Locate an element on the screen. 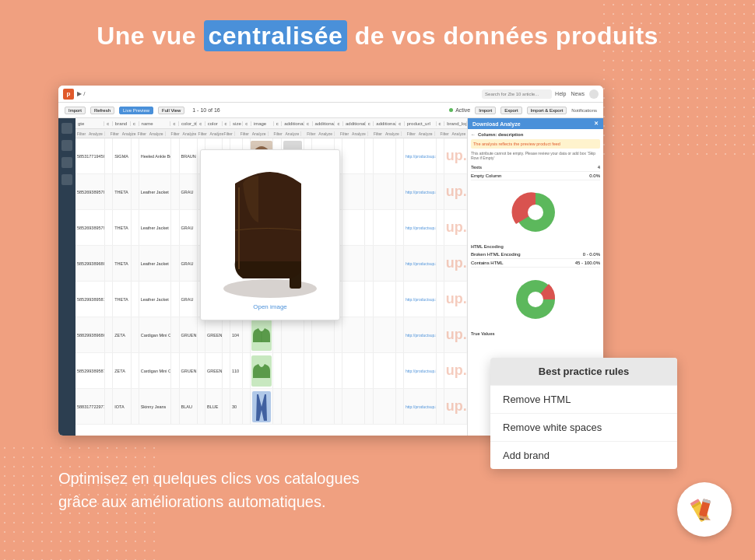  bp-item-remove-whitespace: Remove white spaces is located at coordinates (584, 427).